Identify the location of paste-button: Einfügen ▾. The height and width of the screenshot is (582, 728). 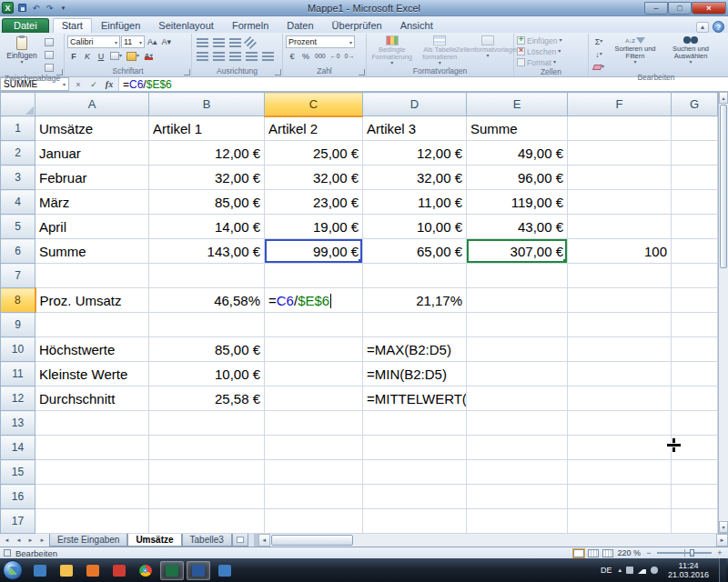
(22, 51).